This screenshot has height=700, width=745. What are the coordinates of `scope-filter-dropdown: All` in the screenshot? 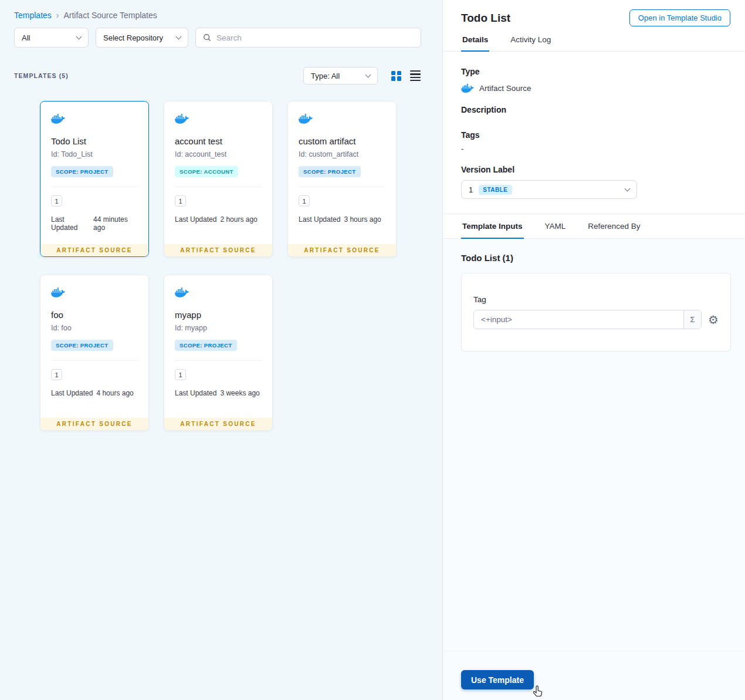 It's located at (52, 38).